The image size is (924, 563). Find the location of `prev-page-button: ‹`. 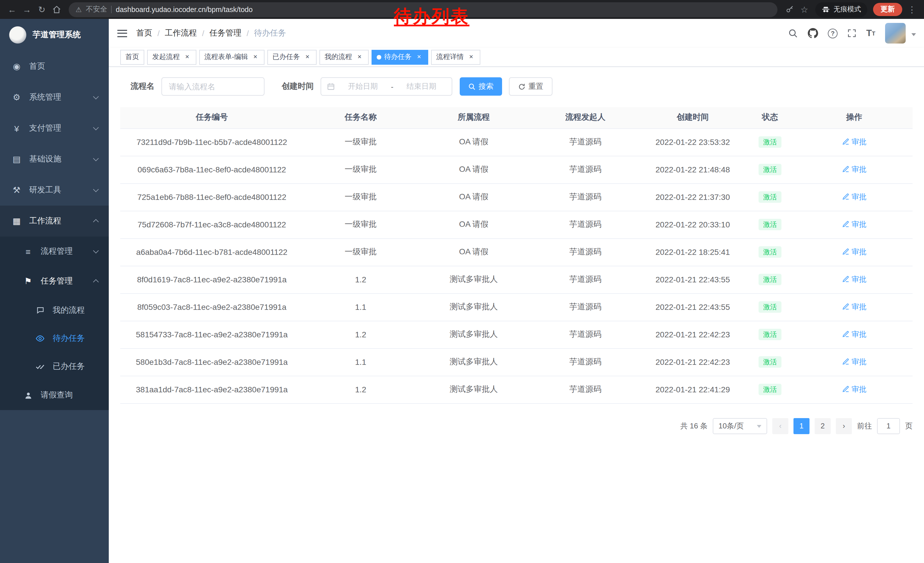

prev-page-button: ‹ is located at coordinates (780, 426).